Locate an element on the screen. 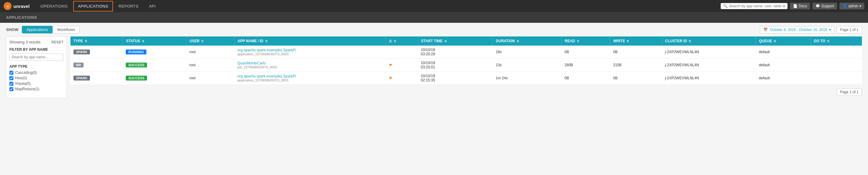 This screenshot has width=868, height=175. tab-workflows: Workflows is located at coordinates (66, 30).